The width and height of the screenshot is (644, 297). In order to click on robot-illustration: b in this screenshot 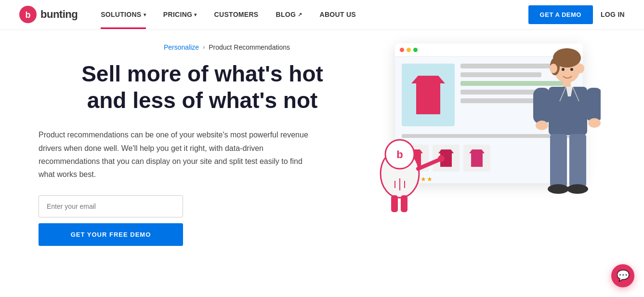, I will do `click(409, 162)`.